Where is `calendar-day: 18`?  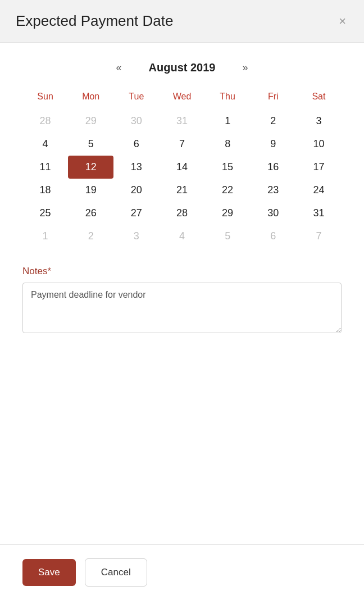 calendar-day: 18 is located at coordinates (45, 190).